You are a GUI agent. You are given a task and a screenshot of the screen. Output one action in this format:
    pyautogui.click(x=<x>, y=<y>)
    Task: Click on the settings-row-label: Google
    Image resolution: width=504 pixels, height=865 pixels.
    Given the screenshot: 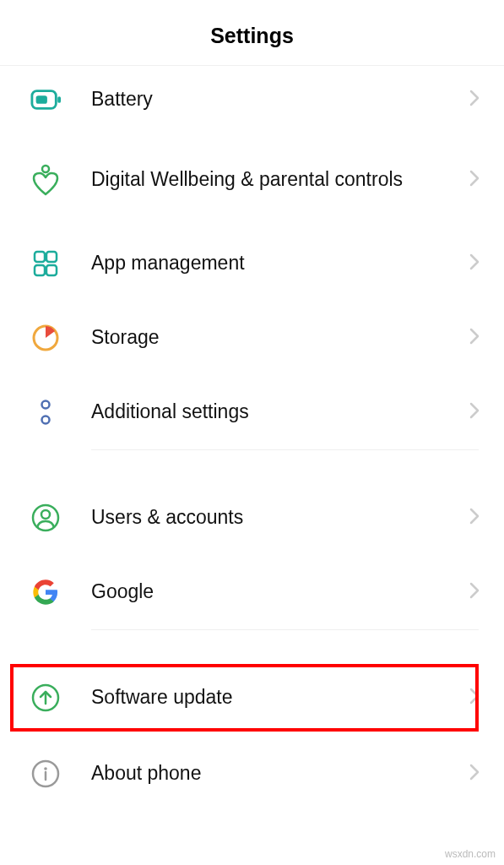 What is the action you would take?
    pyautogui.click(x=280, y=592)
    